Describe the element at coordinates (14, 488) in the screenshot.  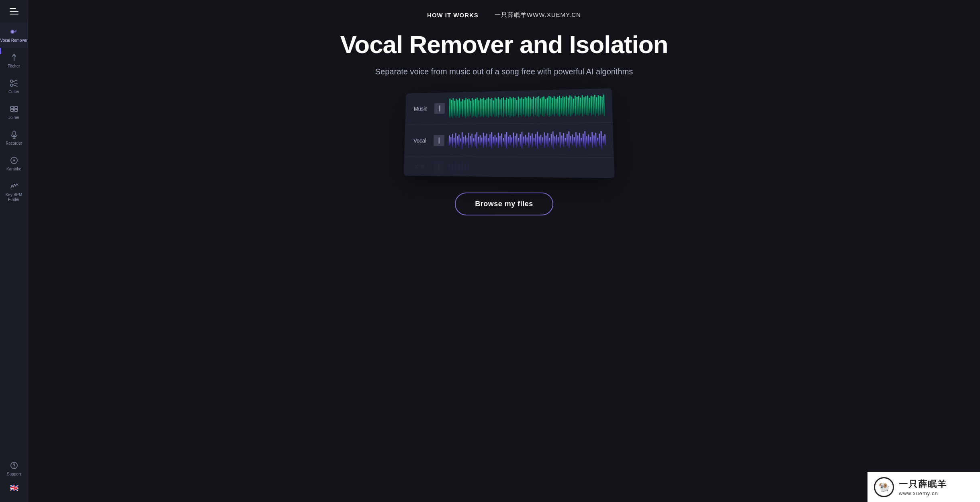
I see `language-button: 🇬🇧` at that location.